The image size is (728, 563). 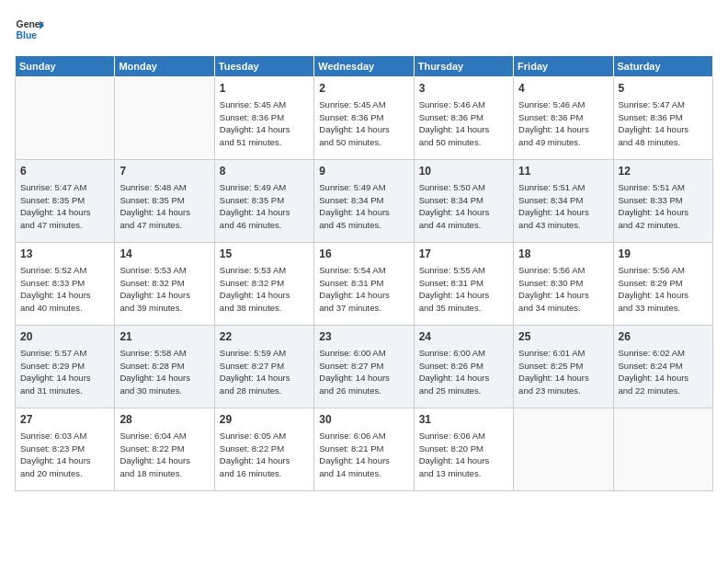 I want to click on calendar-day-cell: 21Sunrise: 5:58 AM Sunset: 8:28 PM Dayli…, so click(x=165, y=367).